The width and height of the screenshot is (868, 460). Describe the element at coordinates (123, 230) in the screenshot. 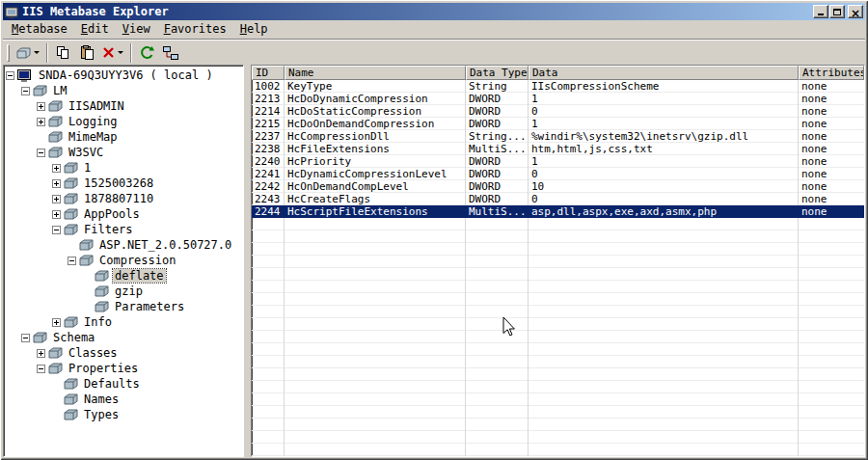

I see `tree-item-filters: Filters` at that location.